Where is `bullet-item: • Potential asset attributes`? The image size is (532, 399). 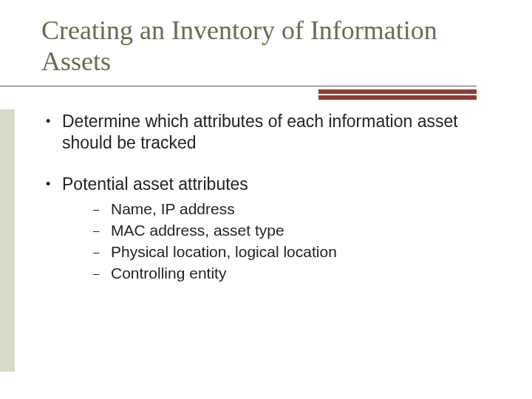
bullet-item: • Potential asset attributes is located at coordinates (267, 185).